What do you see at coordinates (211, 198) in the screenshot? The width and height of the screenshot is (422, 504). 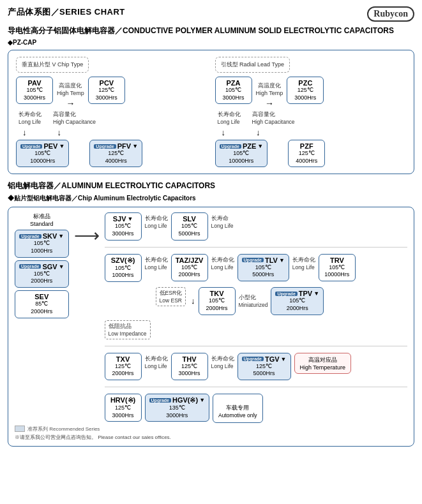 I see `chip-al-subtitle: ◆贴片型铝电解电容器／Chip Aluminum Electrolytic Ca…` at bounding box center [211, 198].